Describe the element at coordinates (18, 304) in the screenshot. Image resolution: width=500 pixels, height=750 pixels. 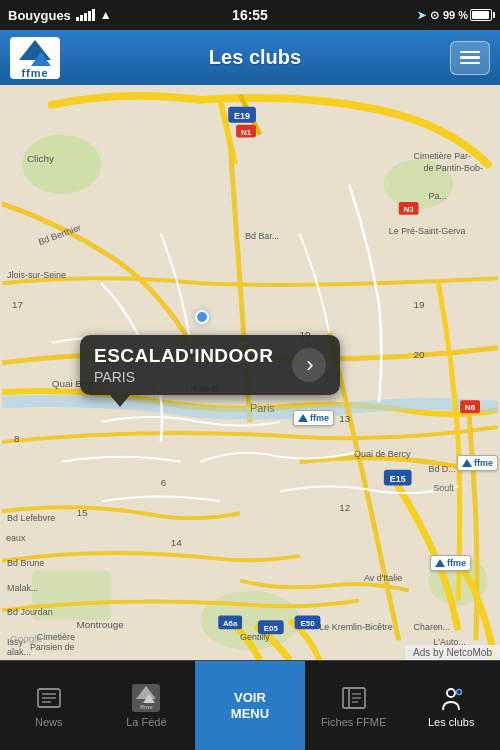
I see `svg-text: 17` at that location.